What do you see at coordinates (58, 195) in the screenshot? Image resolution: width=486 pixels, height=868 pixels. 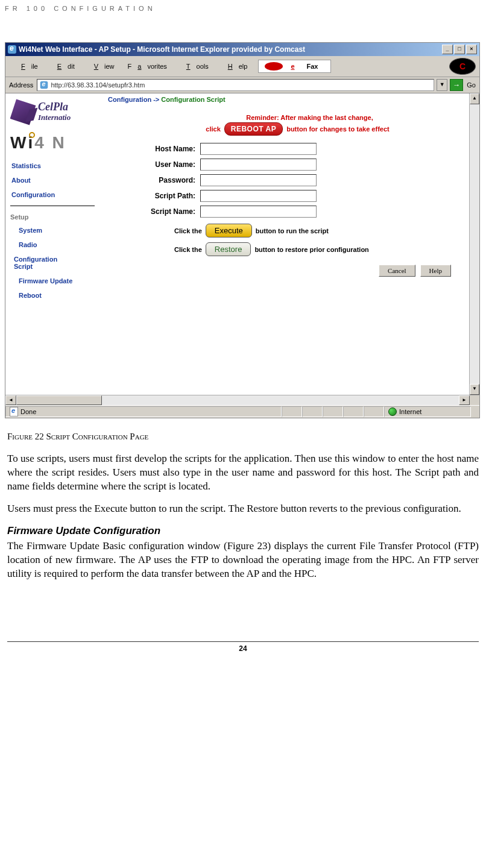 I see `nav-configuration: Configuration` at bounding box center [58, 195].